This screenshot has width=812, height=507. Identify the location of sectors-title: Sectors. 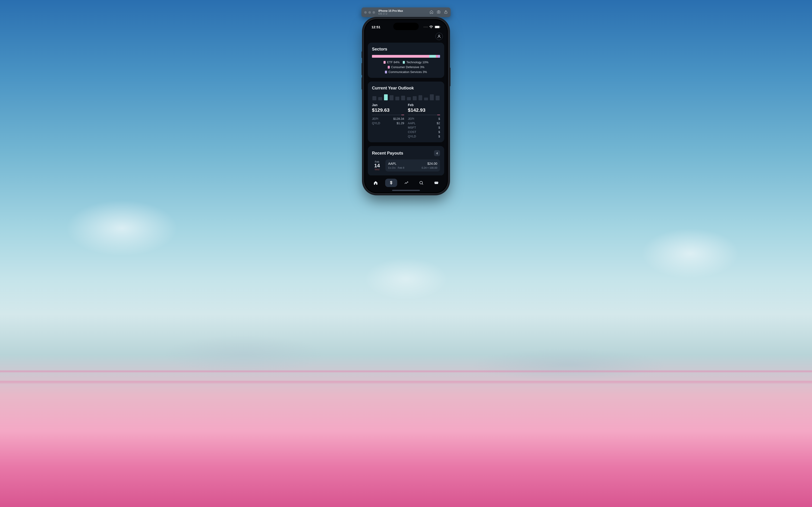
(406, 49).